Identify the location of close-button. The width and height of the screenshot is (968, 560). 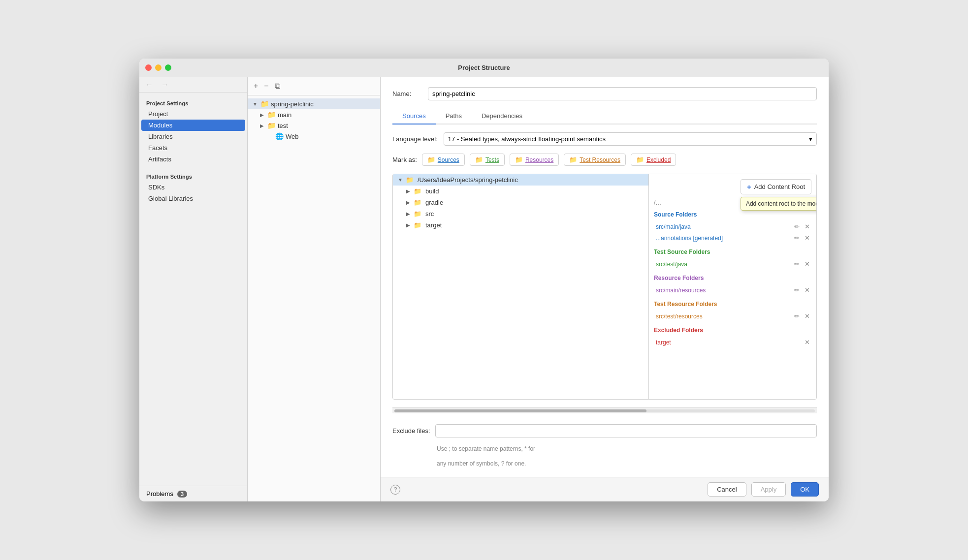
(149, 68).